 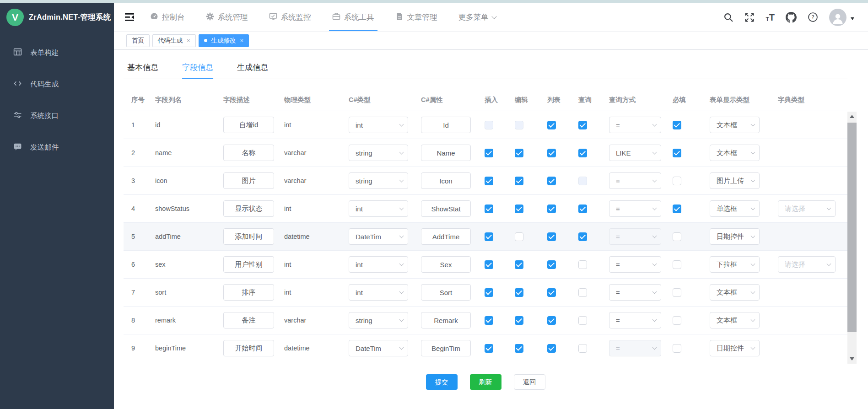 What do you see at coordinates (446, 264) in the screenshot?
I see `cs-property-input: Sex` at bounding box center [446, 264].